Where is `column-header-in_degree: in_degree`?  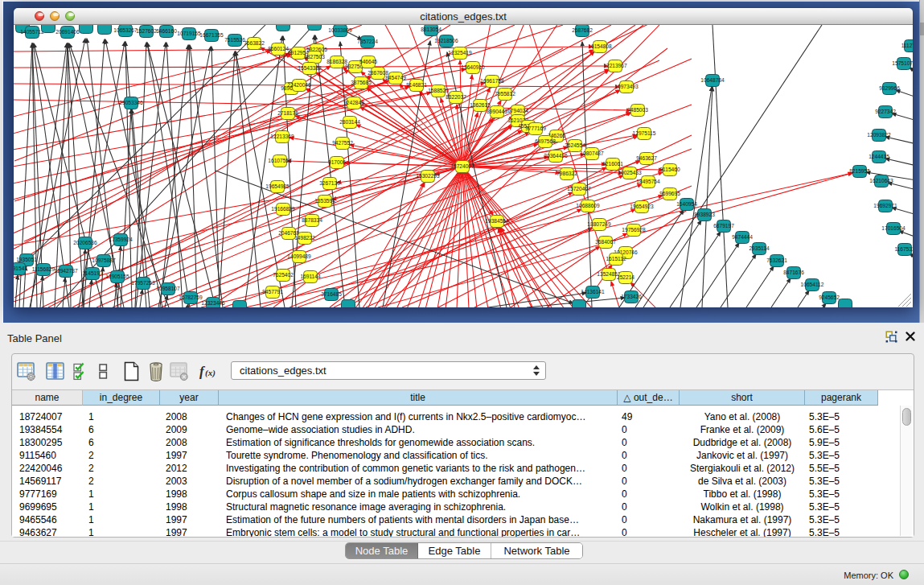
column-header-in_degree: in_degree is located at coordinates (121, 398).